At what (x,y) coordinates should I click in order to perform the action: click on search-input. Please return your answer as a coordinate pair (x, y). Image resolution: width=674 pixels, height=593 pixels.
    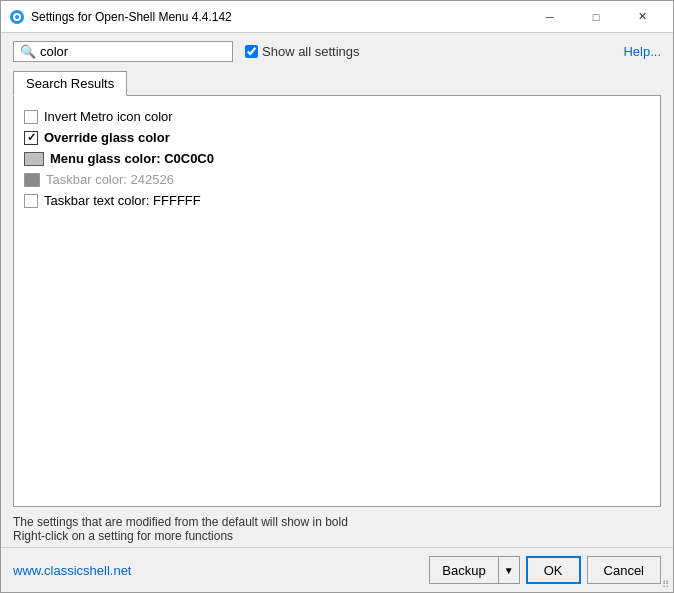
    Looking at the image, I should click on (130, 52).